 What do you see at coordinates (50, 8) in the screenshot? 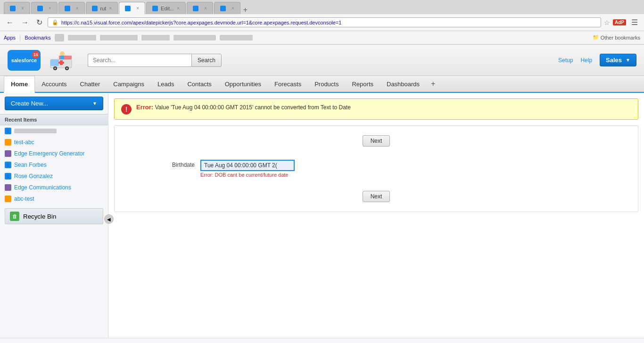
I see `tab-close-2: ×` at bounding box center [50, 8].